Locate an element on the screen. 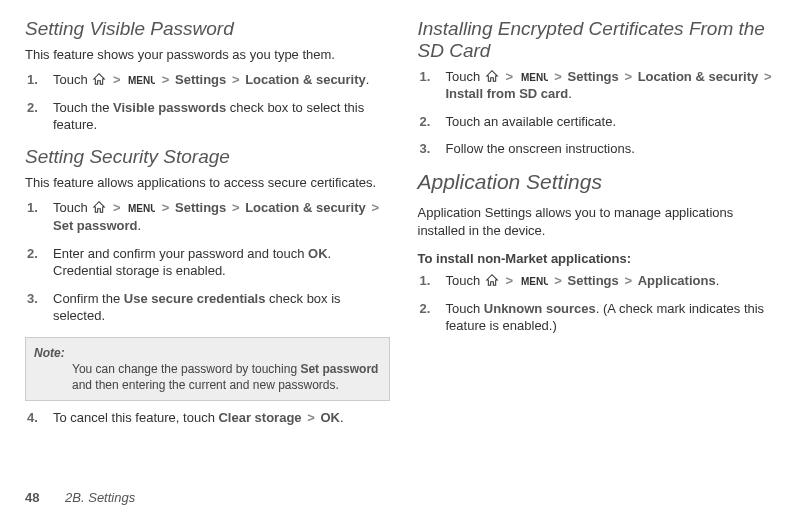 The image size is (807, 521). step-text: Touch > > Settings > Applications. is located at coordinates (583, 280).